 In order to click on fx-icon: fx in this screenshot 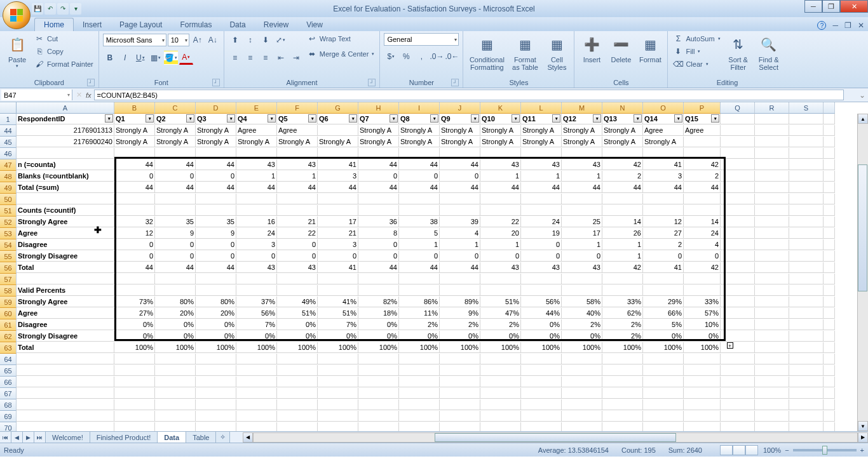, I will do `click(89, 95)`.